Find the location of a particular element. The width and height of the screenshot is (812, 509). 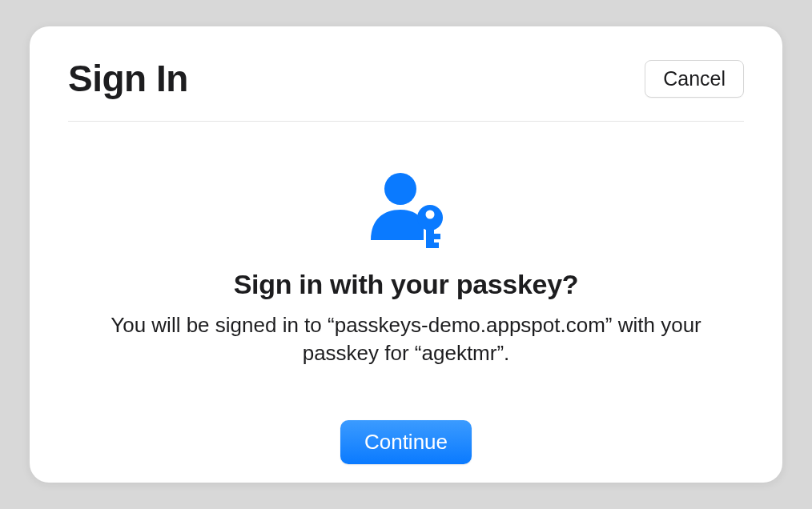

cancel-button: Cancel is located at coordinates (694, 78).